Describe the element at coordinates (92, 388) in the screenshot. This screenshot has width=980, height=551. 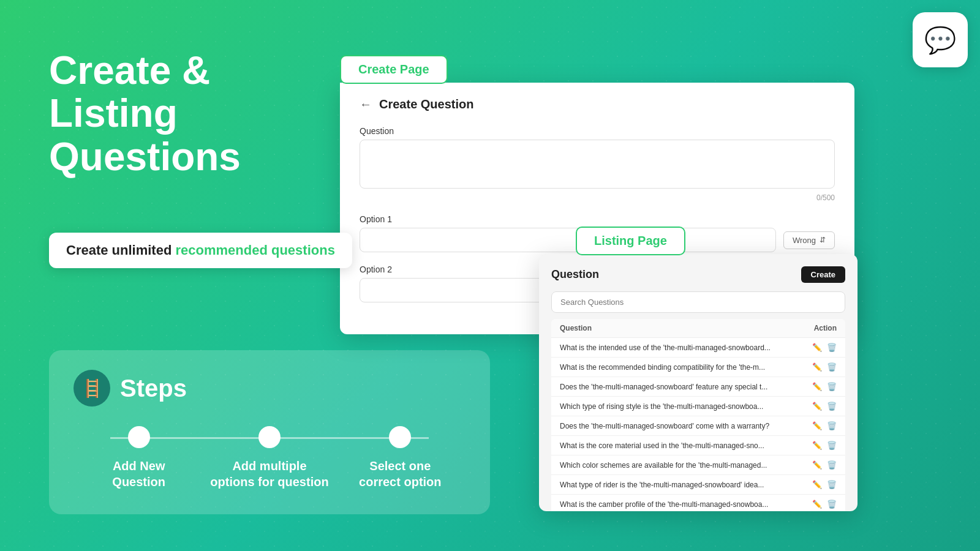
I see `steps-icon: 🪜` at that location.